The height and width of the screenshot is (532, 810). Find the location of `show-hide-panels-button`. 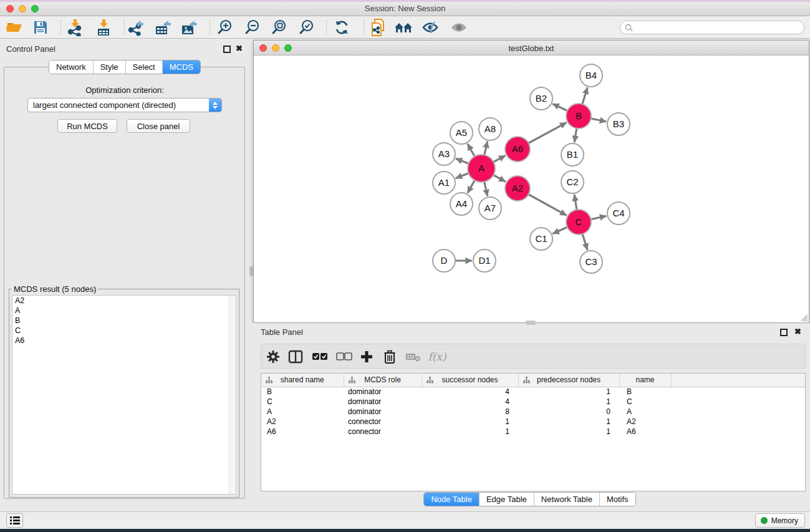

show-hide-panels-button is located at coordinates (403, 27).